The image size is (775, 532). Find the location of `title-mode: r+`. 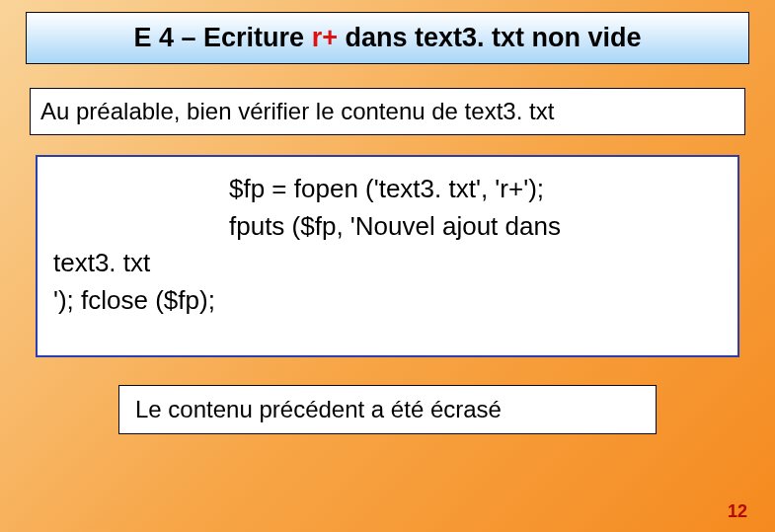

title-mode: r+ is located at coordinates (325, 38).